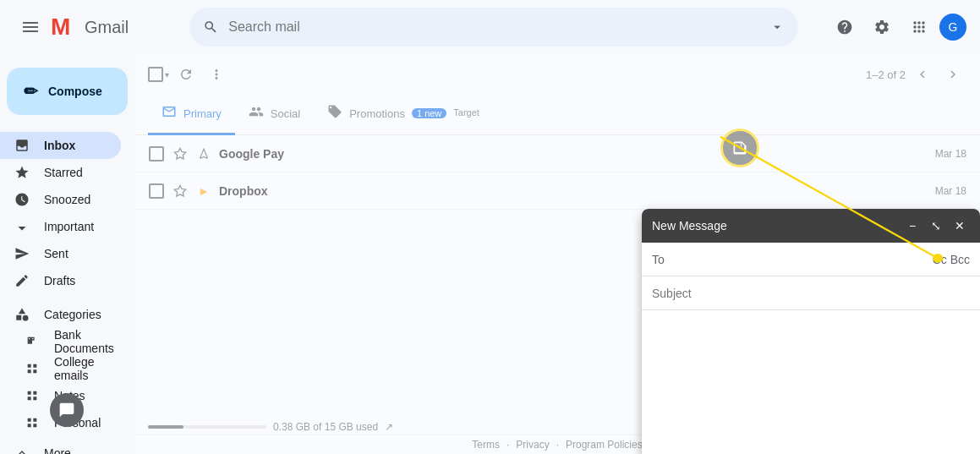  I want to click on more-label: More, so click(78, 450).